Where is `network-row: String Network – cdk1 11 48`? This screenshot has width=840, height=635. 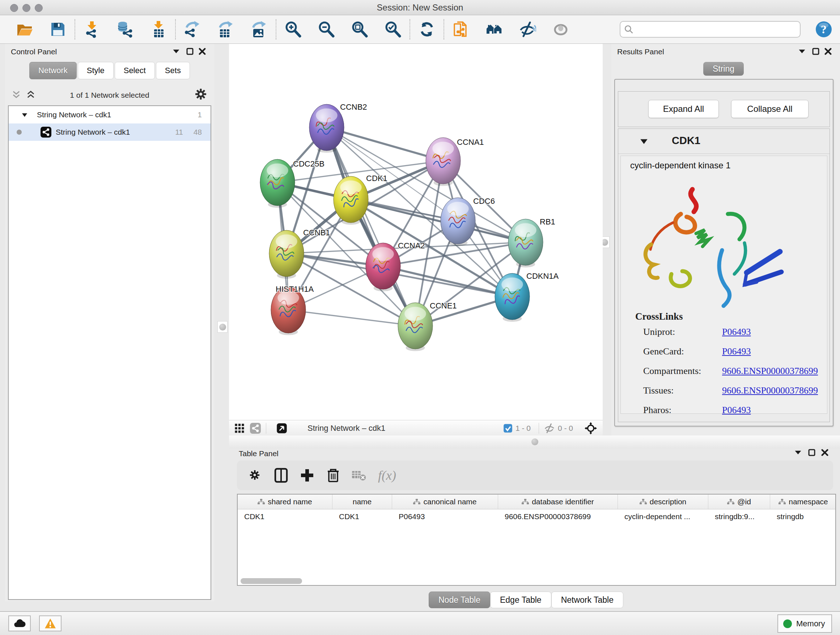 network-row: String Network – cdk1 11 48 is located at coordinates (109, 132).